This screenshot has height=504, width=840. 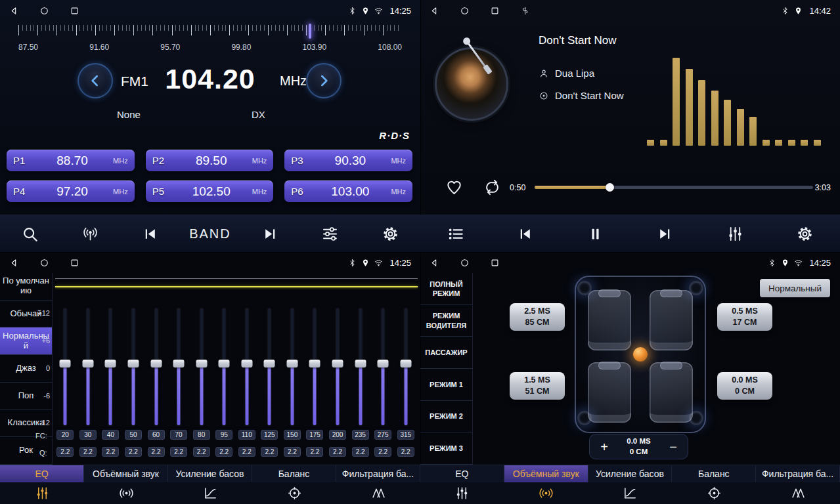 I want to click on mode-1: РЕЖИМ 1, so click(x=447, y=385).